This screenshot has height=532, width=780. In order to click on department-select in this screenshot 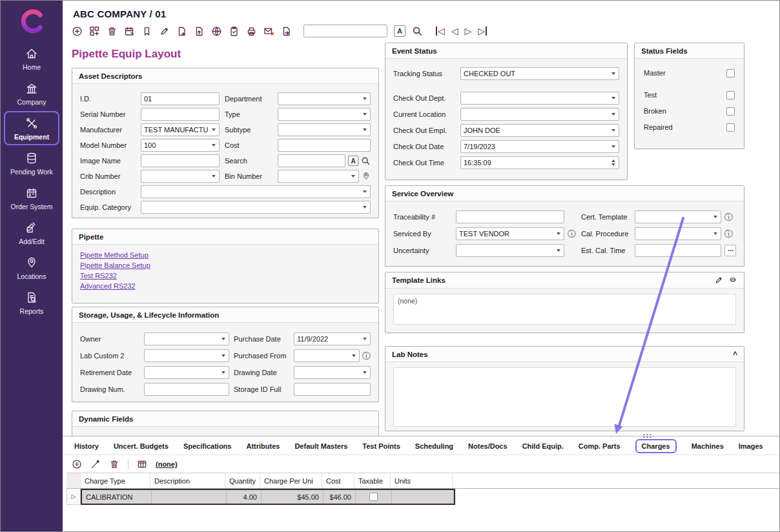, I will do `click(324, 99)`.